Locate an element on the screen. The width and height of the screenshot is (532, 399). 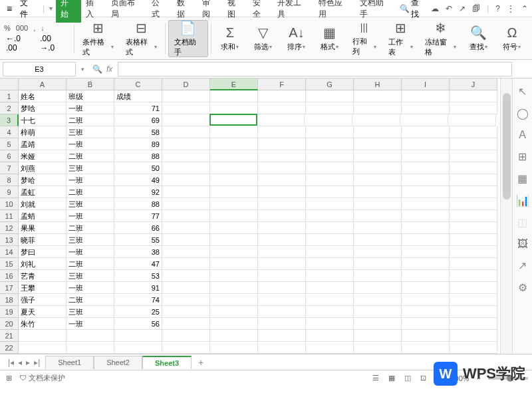
cell-E2 is located at coordinates (234, 108).